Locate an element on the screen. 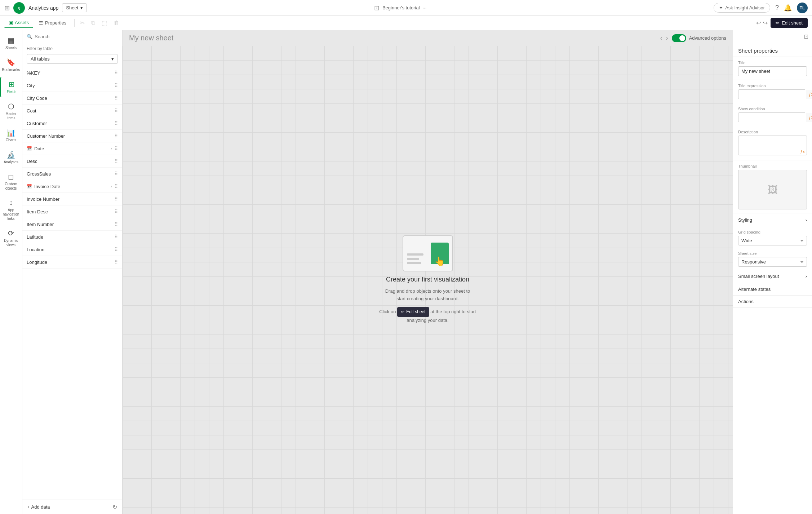 The image size is (812, 514). canvas-header: My new sheet ‹ › Advanced options is located at coordinates (427, 38).